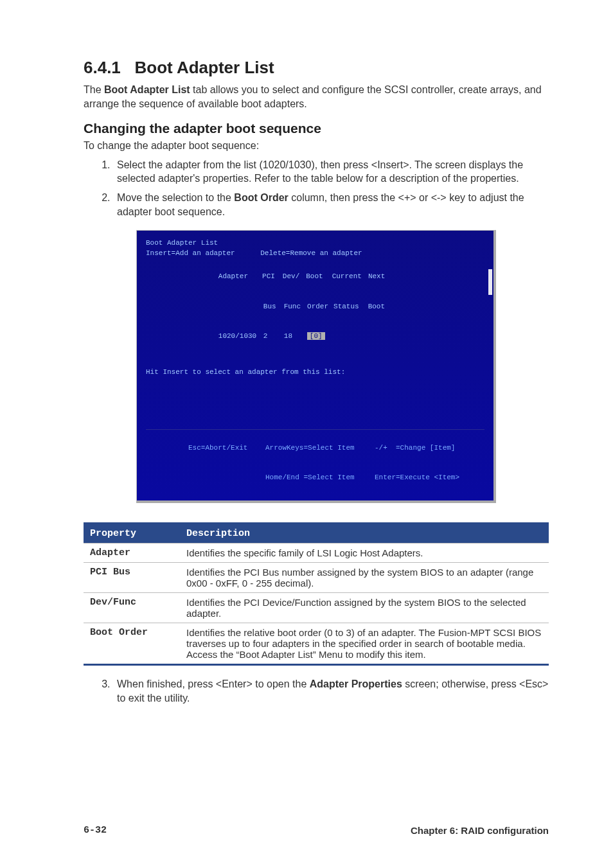 This screenshot has height=868, width=613. I want to click on table-row: Adapter Identifies the specific family o…, so click(316, 553).